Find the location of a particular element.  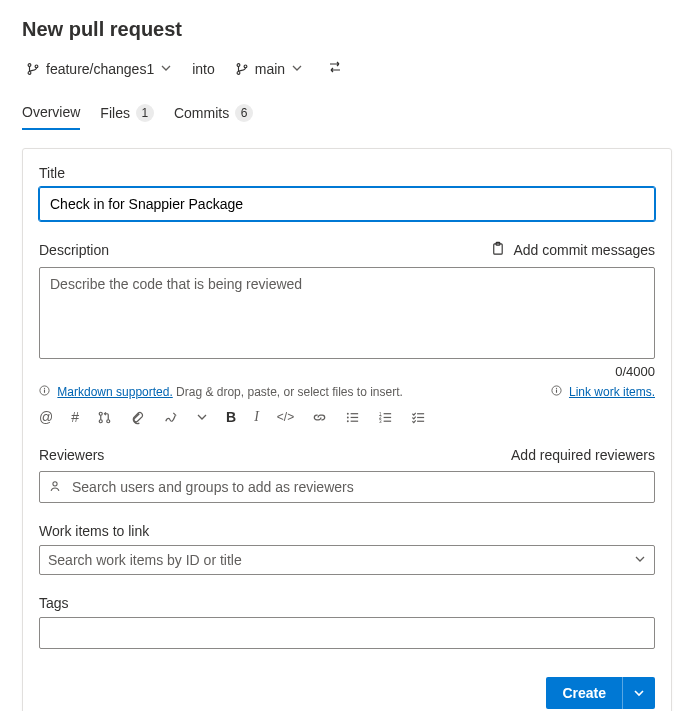

swap-branches-button is located at coordinates (335, 68).